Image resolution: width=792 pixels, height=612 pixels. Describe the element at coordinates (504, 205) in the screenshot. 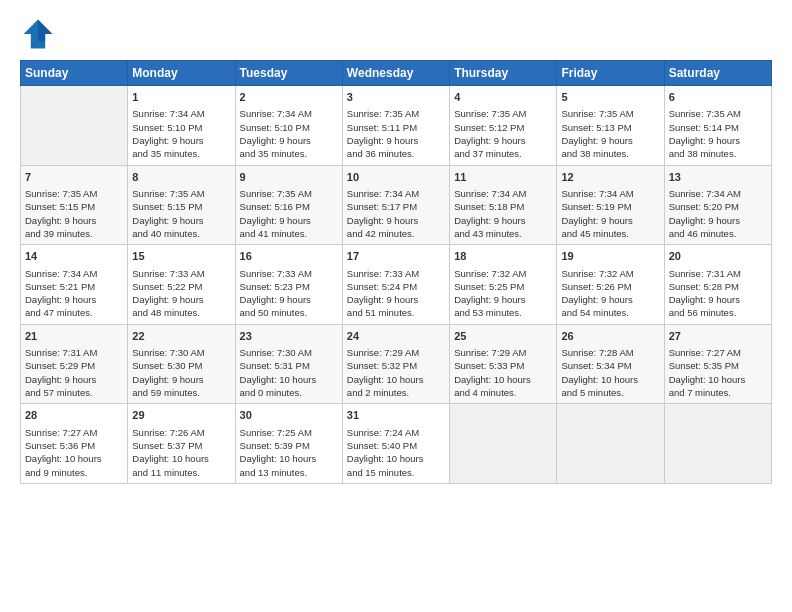

I see `calendar-cell: 11Sunrise: 7:34 AMSunset: 5:18 PMDayligh…` at that location.